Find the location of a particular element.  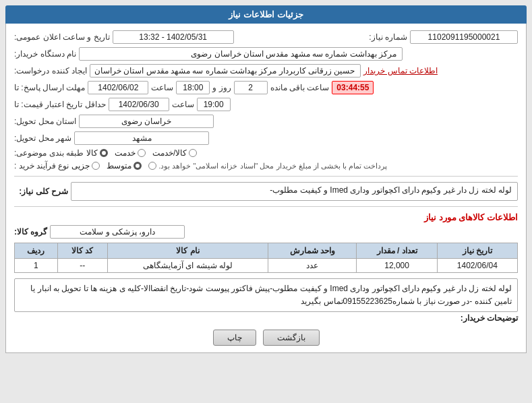

shahr-label: شهر محل تحویل: is located at coordinates (43, 138).